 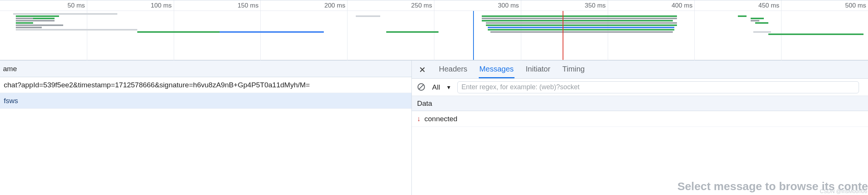 I want to click on tab-messages: Messages, so click(x=496, y=70).